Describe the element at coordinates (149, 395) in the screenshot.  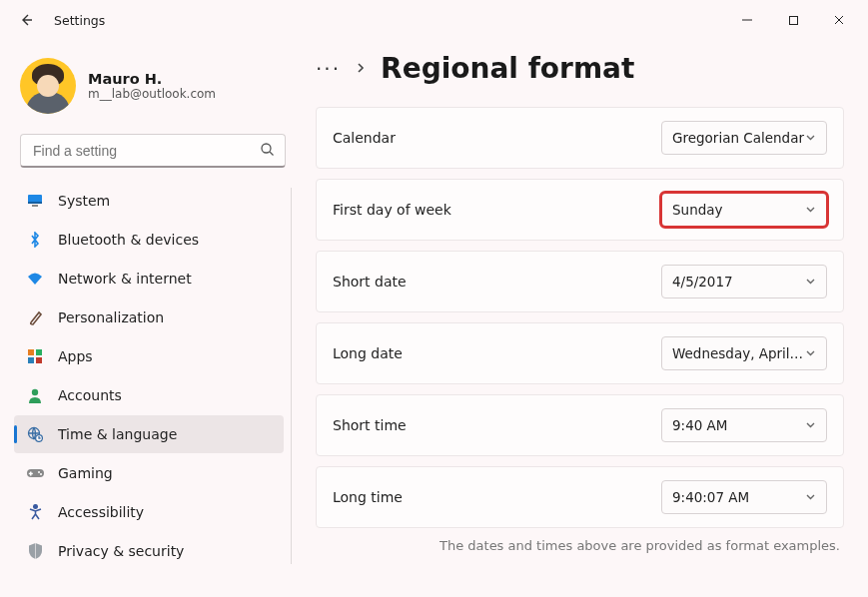
I see `sidebar-item-accounts: Accounts` at that location.